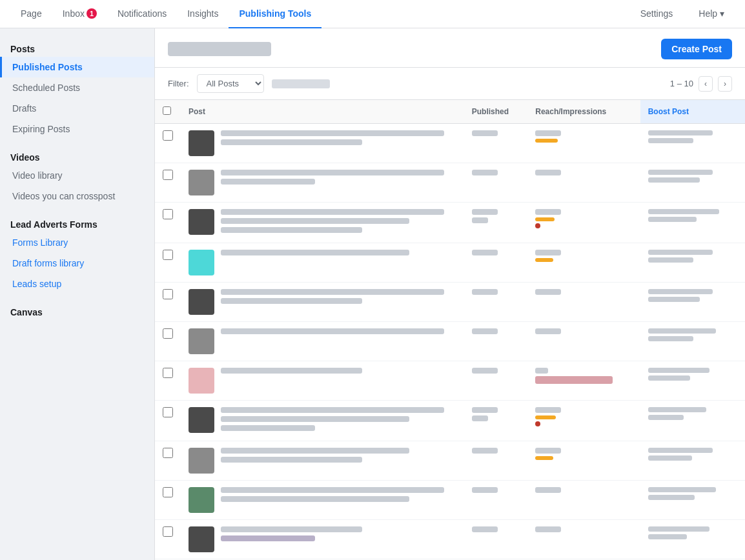 This screenshot has height=560, width=745. Describe the element at coordinates (725, 84) in the screenshot. I see `next-page-button: ›` at that location.